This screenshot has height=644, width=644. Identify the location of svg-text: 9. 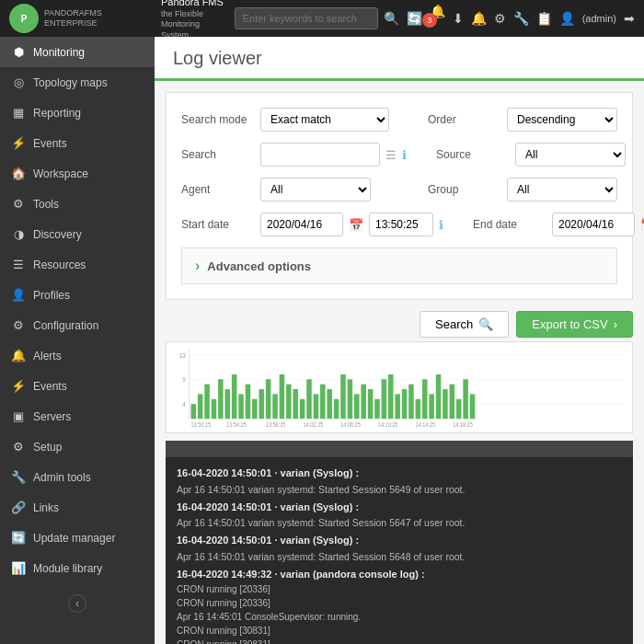
(184, 380).